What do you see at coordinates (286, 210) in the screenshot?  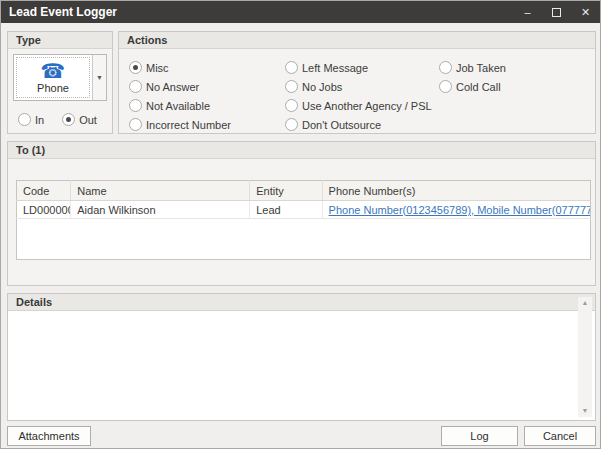 I see `cell-entity: Lead` at bounding box center [286, 210].